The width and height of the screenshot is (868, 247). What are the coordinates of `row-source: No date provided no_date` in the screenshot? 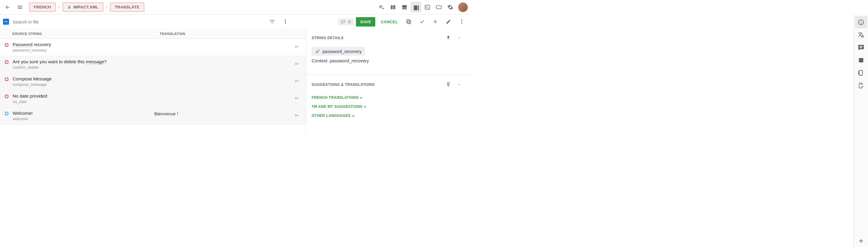 It's located at (84, 98).